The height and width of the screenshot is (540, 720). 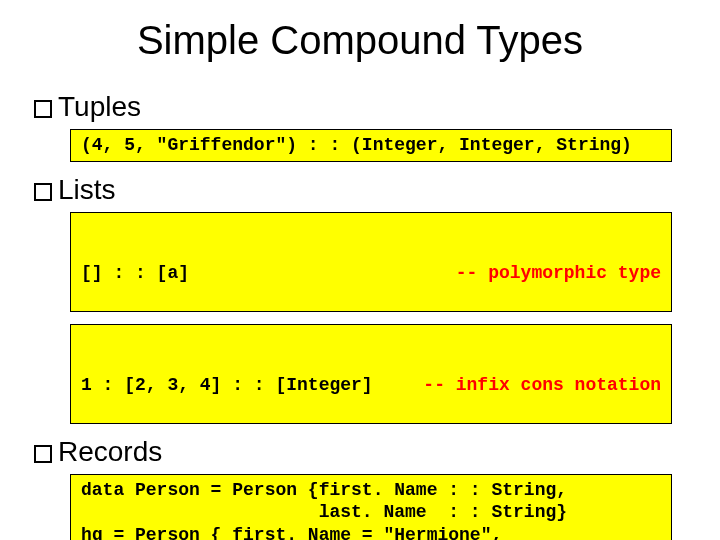 What do you see at coordinates (87, 190) in the screenshot?
I see `section-lists-label: Lists` at bounding box center [87, 190].